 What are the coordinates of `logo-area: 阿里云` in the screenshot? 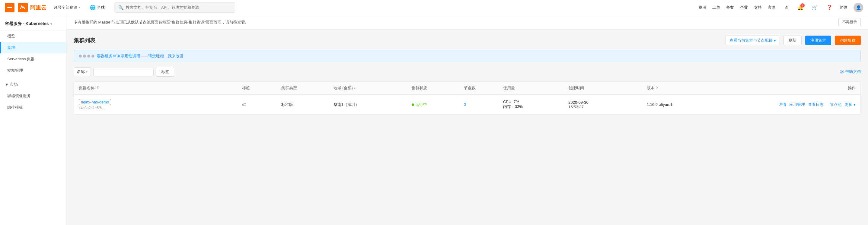 It's located at (32, 7).